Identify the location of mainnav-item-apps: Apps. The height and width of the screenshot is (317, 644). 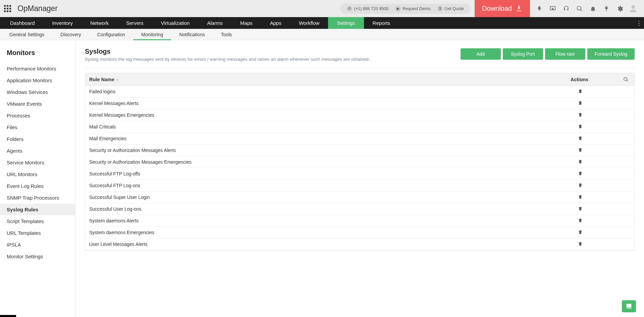
(276, 23).